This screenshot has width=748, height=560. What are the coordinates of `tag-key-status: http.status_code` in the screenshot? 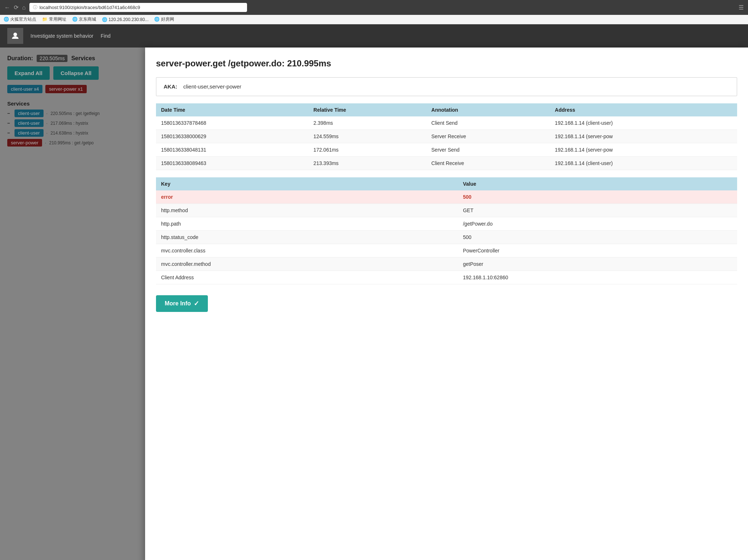 It's located at (307, 237).